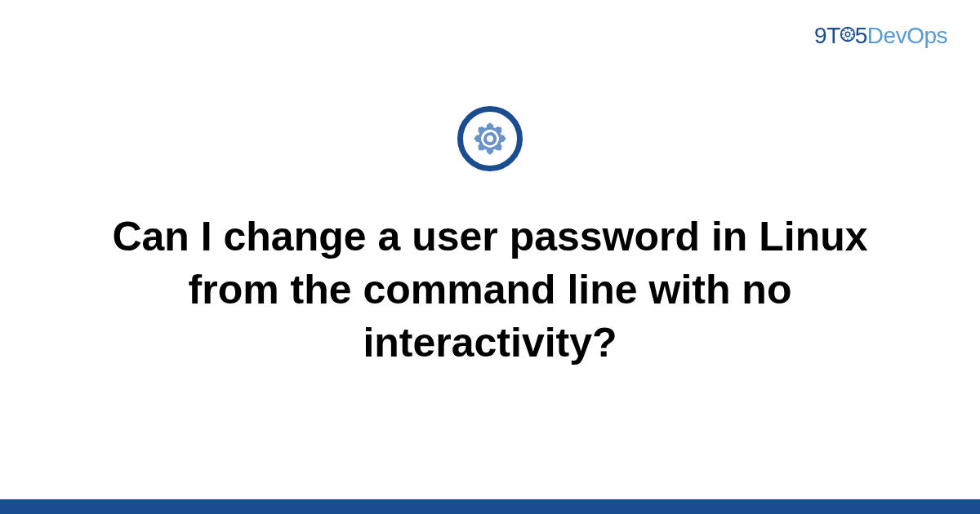 The width and height of the screenshot is (980, 514). I want to click on site-logo: 9T 5DevOps, so click(880, 37).